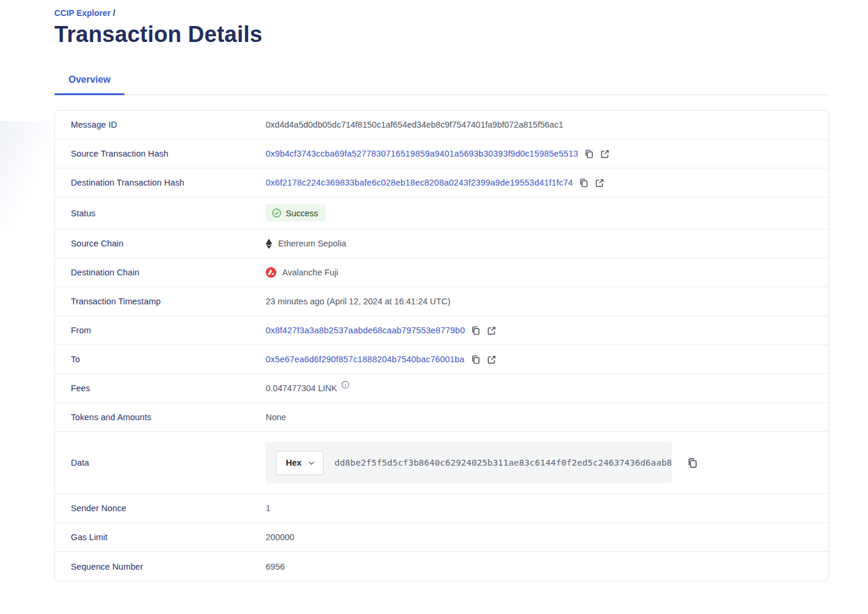  I want to click on table-row-sequence-number: Sequence Number 6956, so click(442, 566).